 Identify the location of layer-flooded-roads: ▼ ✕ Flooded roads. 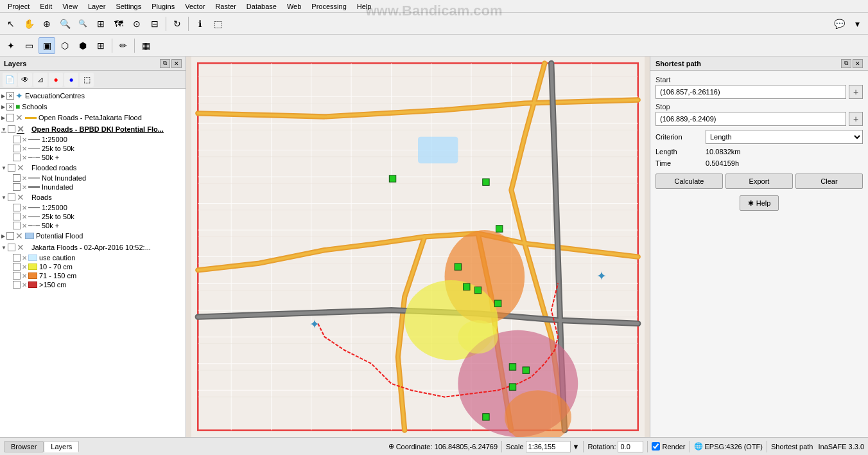
(92, 168).